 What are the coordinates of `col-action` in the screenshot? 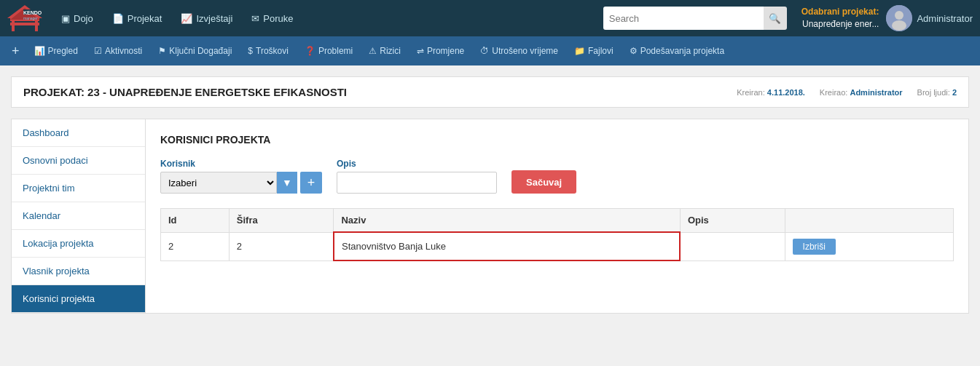 It's located at (869, 221).